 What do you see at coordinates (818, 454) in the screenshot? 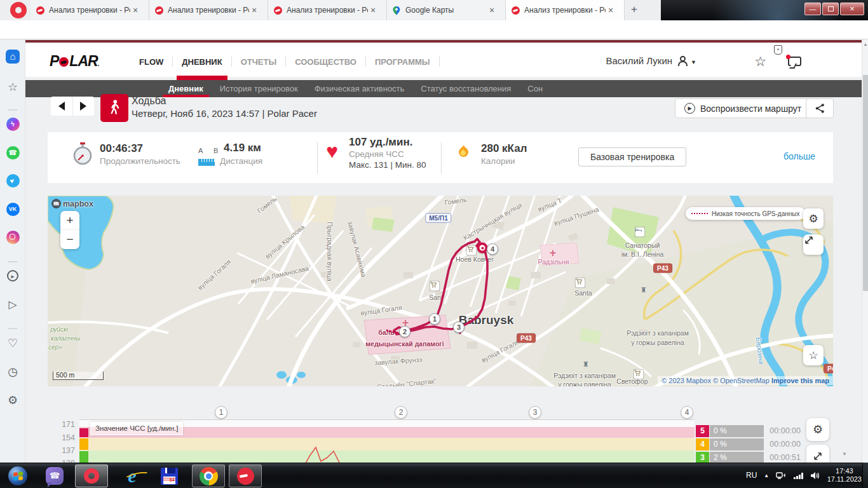
I see `chart-expand-button` at bounding box center [818, 454].